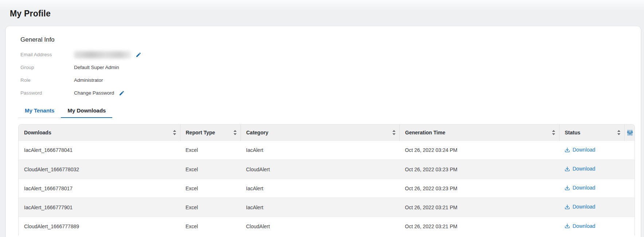  What do you see at coordinates (99, 207) in the screenshot?
I see `cell-downloads: IacAlert_1666777901` at bounding box center [99, 207].